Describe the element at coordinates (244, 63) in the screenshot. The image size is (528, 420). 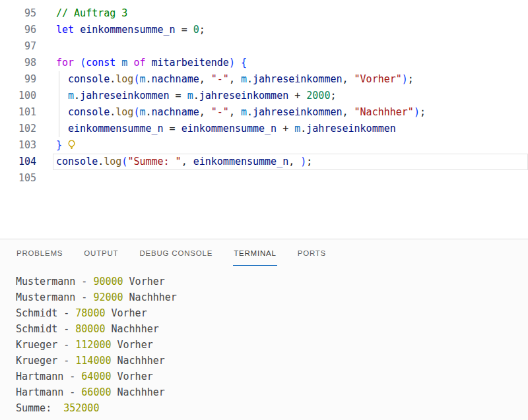
I see `tk-br: {` at that location.